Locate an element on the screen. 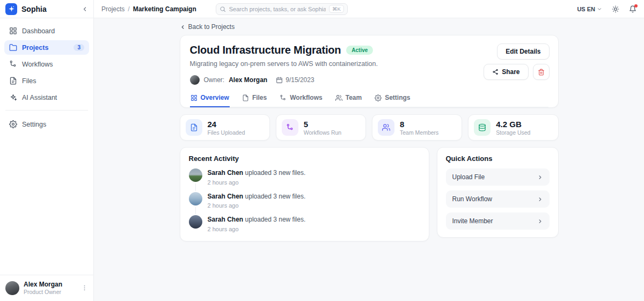 Image resolution: width=644 pixels, height=301 pixels. owner-label: Owner: is located at coordinates (215, 80).